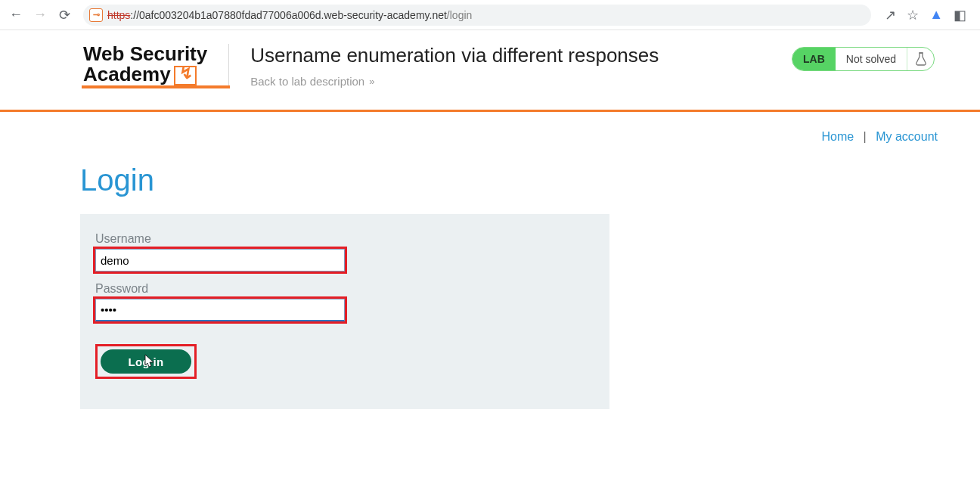 Image resolution: width=980 pixels, height=484 pixels. I want to click on page-title: Login, so click(509, 180).